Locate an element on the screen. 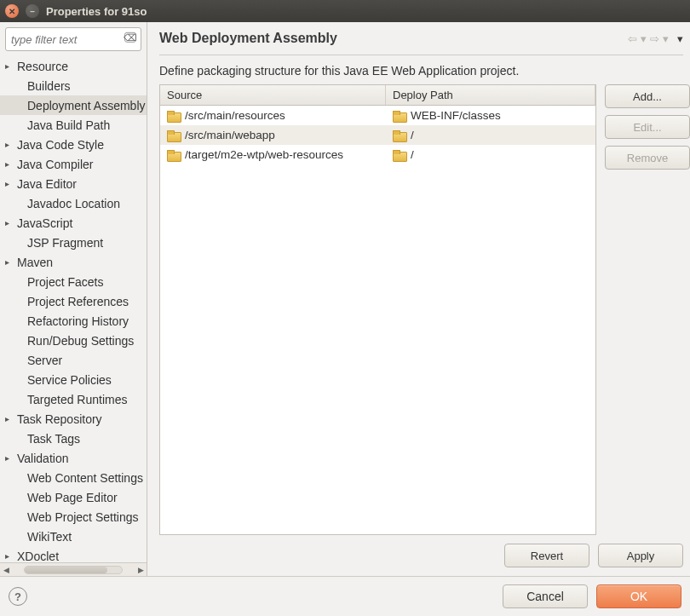 This screenshot has width=690, height=616. cell-deploy-text: / is located at coordinates (412, 155).